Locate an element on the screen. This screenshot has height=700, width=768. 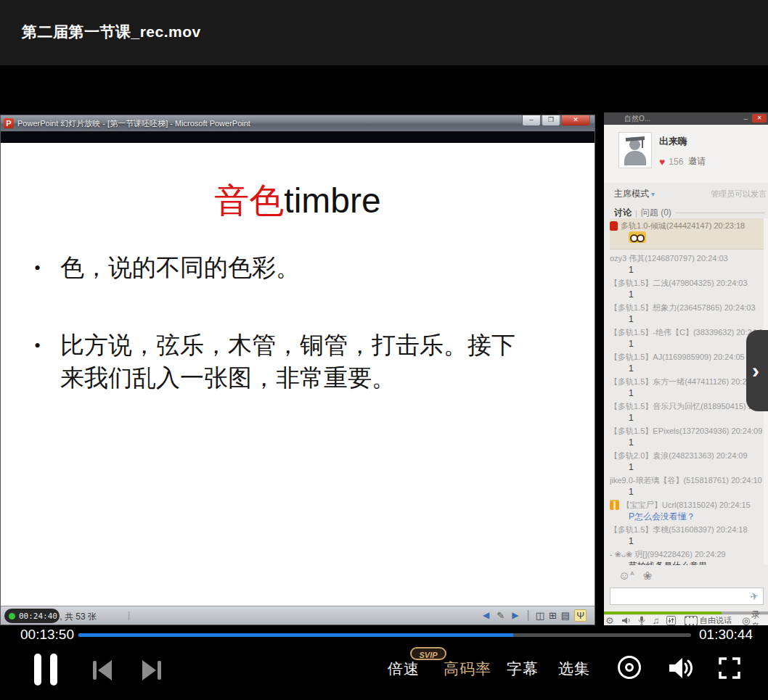
chat-message: - ❀ᴗ❀ 玥[](994228426) 20:24:29节拍线条是什么意思 is located at coordinates (688, 557).